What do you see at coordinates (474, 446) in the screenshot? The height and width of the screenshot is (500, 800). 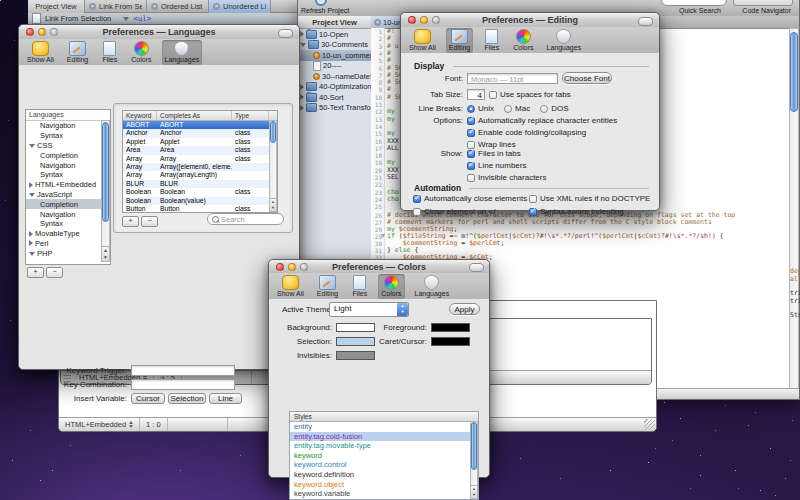 I see `styles-scrollbar-thumb` at bounding box center [474, 446].